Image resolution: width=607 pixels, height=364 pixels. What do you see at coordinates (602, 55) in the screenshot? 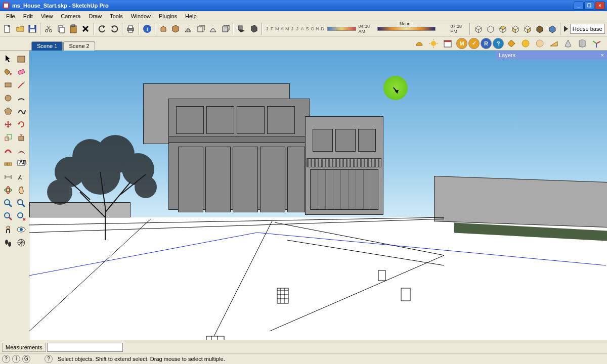
I see `layers-panel-close: ×` at bounding box center [602, 55].